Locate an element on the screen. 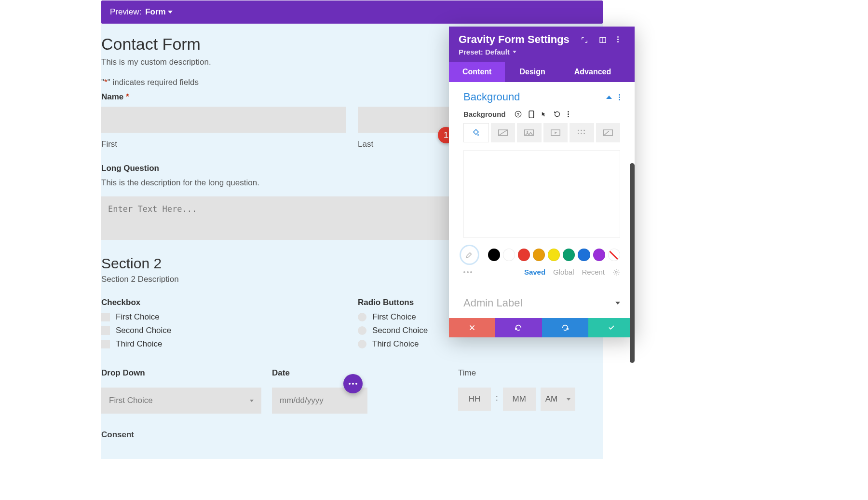 The width and height of the screenshot is (868, 500). bg-tab-video is located at coordinates (556, 133).